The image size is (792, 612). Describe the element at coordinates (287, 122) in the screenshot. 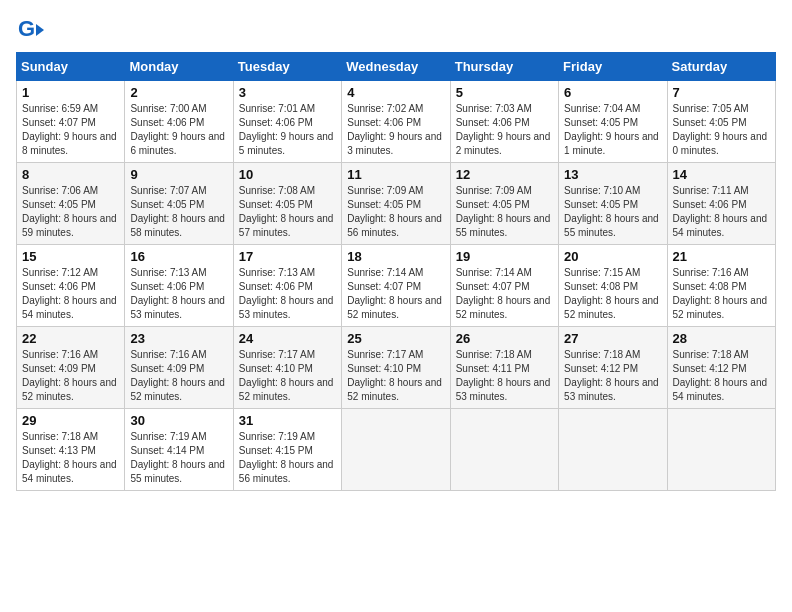

I see `calendar-day-cell: 3 Sunrise: 7:01 AMSunset: 4:06 PMDayligh…` at that location.